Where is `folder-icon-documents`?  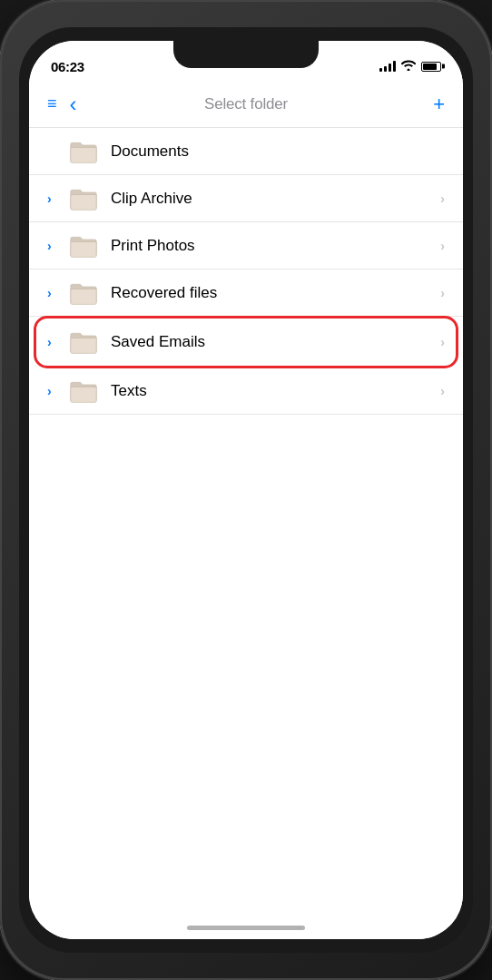
folder-icon-documents is located at coordinates (84, 152).